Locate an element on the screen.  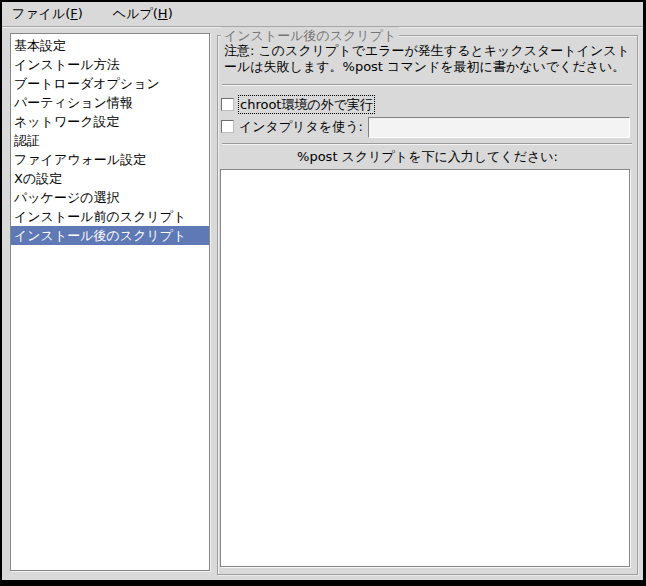
menu-file-label-close: ) is located at coordinates (80, 14).